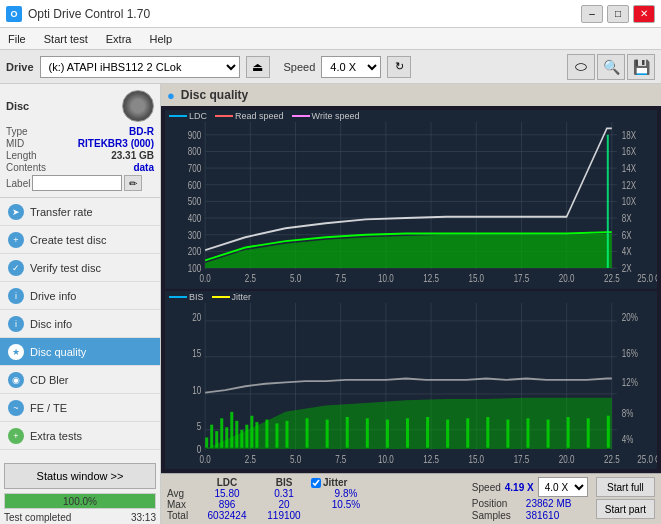 Image resolution: width=661 pixels, height=524 pixels. I want to click on svg-text: 8X, so click(627, 218).